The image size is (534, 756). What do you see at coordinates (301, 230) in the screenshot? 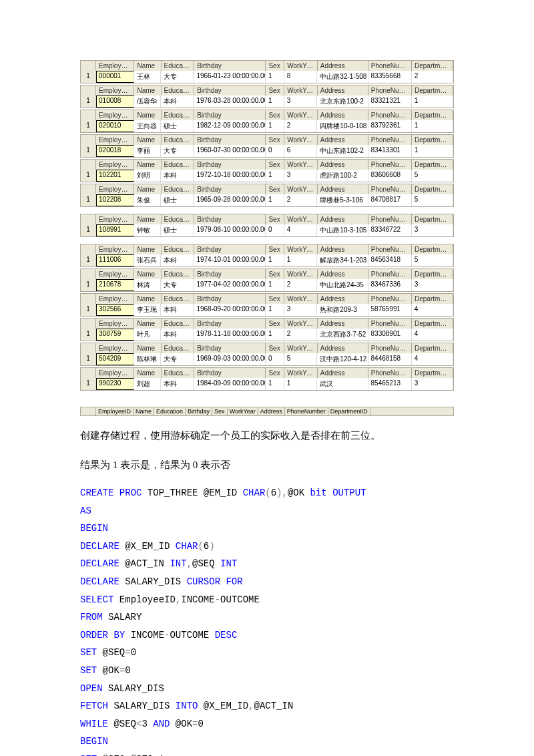
I see `cell-wy: 4` at bounding box center [301, 230].